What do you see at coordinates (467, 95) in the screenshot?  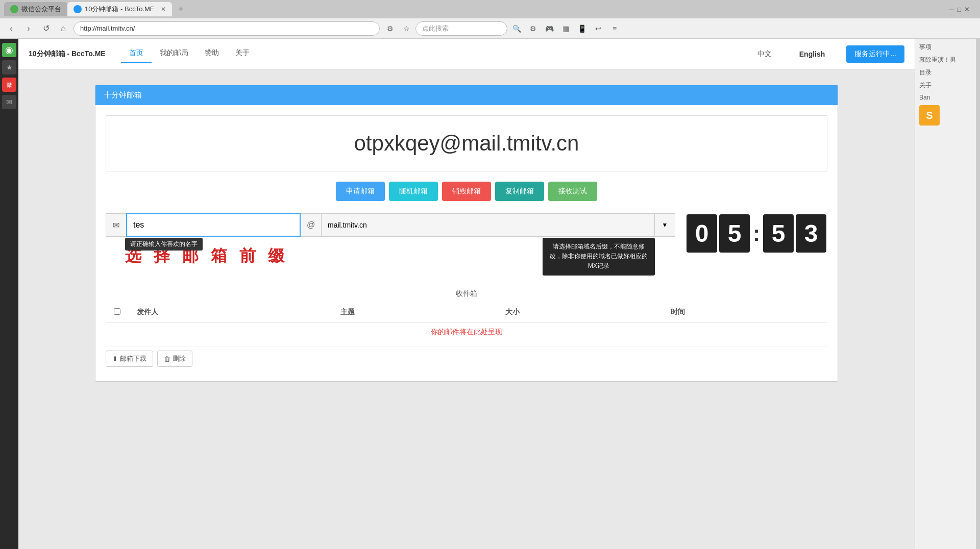 I see `card-header: 十分钟邮箱` at bounding box center [467, 95].